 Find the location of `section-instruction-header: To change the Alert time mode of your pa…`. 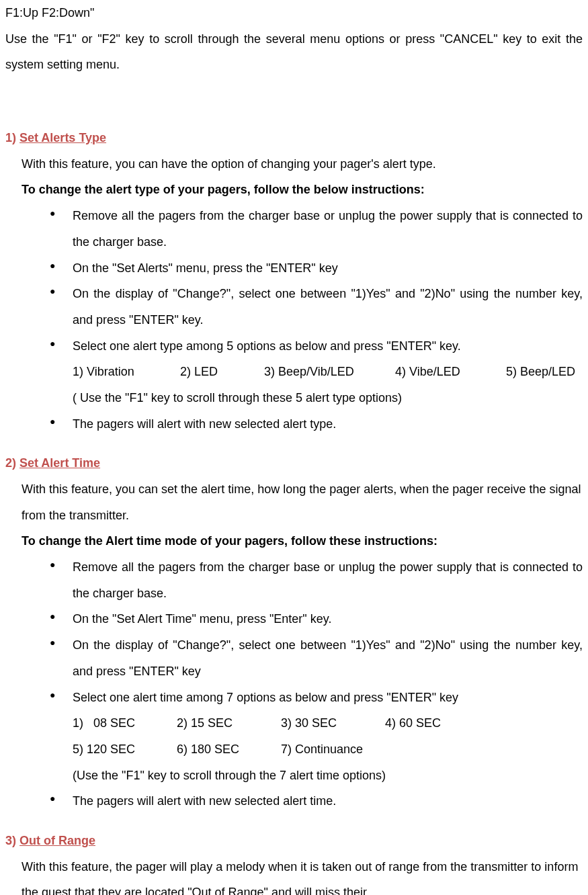

section-instruction-header: To change the Alert time mode of your pa… is located at coordinates (302, 542).